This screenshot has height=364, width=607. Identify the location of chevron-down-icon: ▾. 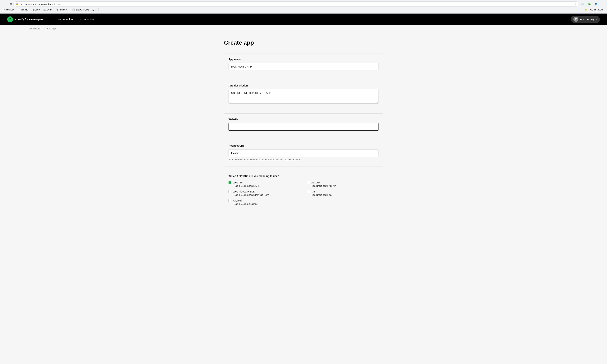
(597, 19).